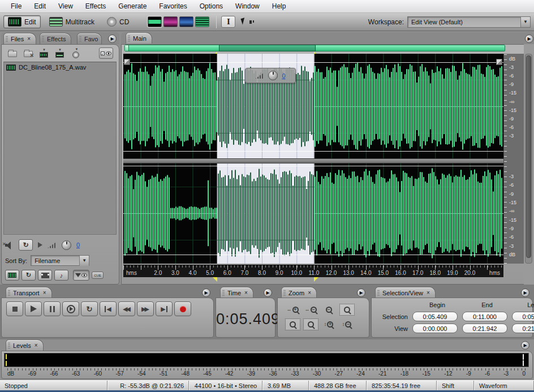  Describe the element at coordinates (528, 157) in the screenshot. I see `vertical-scrollbar-thumb` at that location.